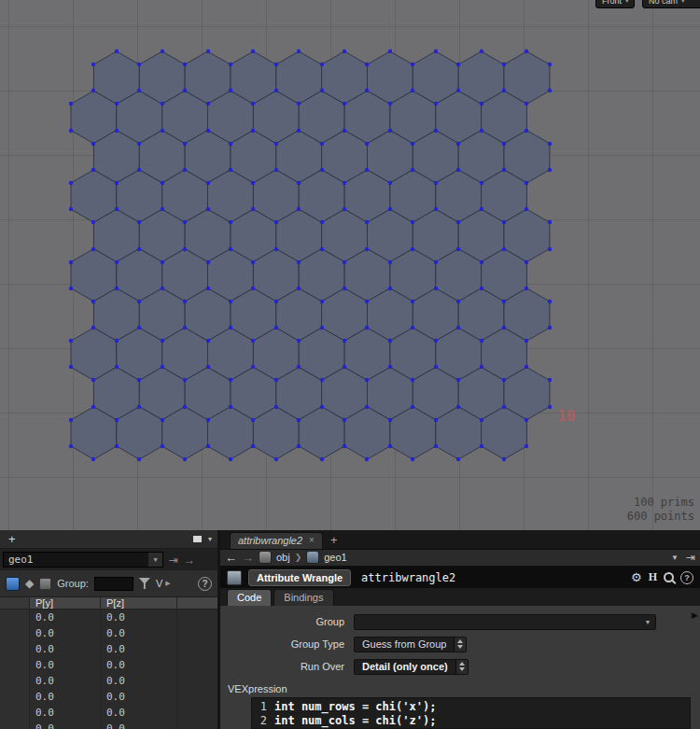  What do you see at coordinates (637, 577) in the screenshot?
I see `gear-icon: ⚙` at bounding box center [637, 577].